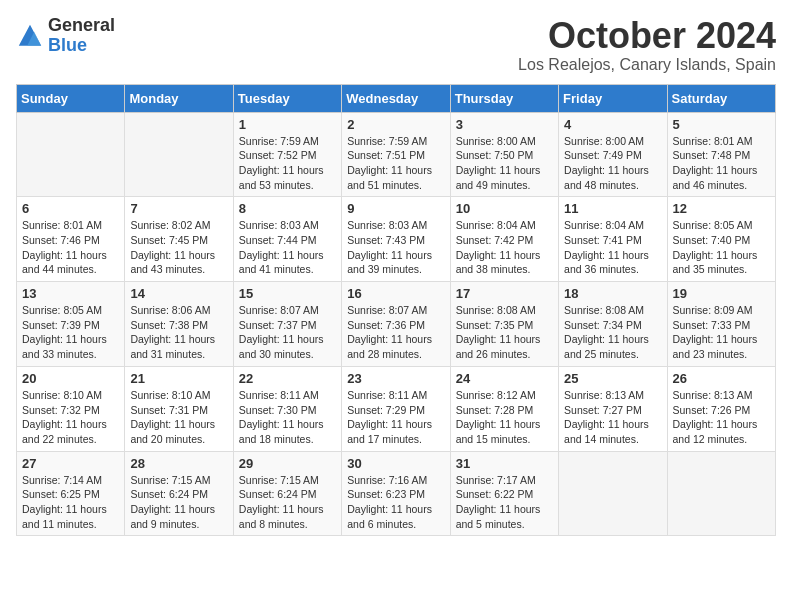 This screenshot has width=792, height=612. What do you see at coordinates (288, 124) in the screenshot?
I see `day-number: 1` at bounding box center [288, 124].